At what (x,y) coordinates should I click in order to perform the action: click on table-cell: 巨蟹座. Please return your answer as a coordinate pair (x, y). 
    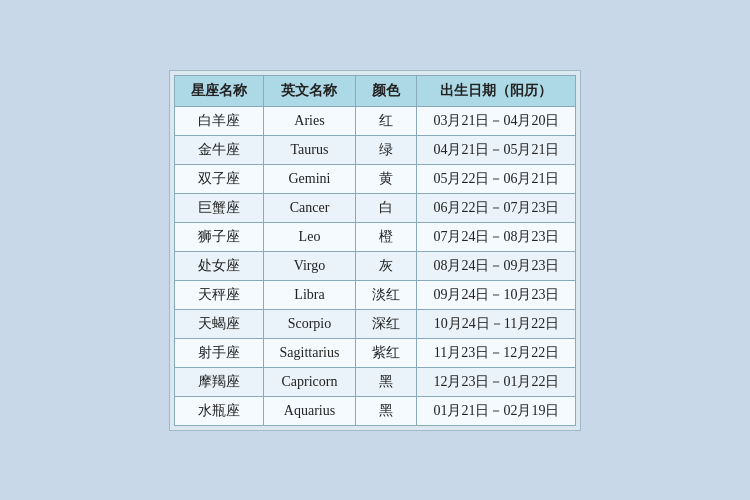
    Looking at the image, I should click on (218, 208).